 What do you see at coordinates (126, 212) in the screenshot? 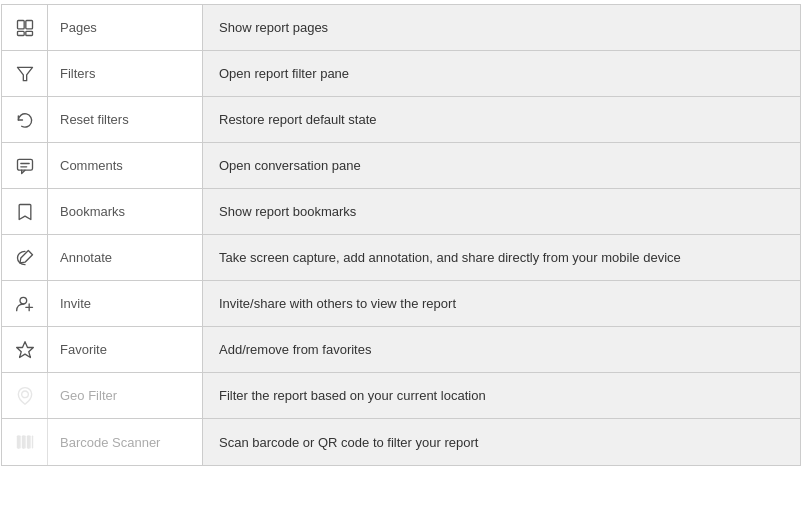
I see `bookmarks-label: Bookmarks` at bounding box center [126, 212].